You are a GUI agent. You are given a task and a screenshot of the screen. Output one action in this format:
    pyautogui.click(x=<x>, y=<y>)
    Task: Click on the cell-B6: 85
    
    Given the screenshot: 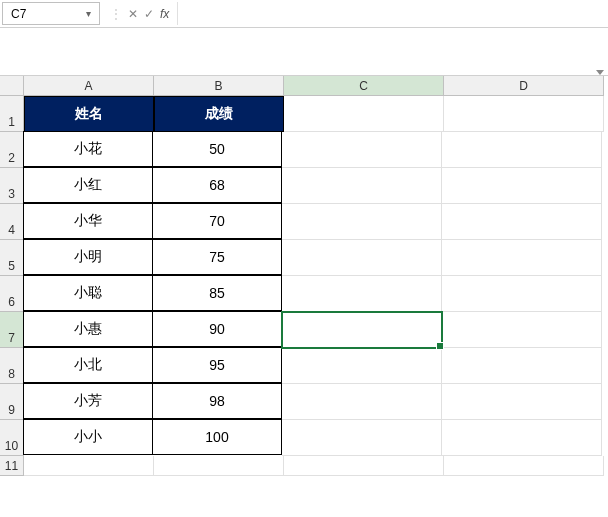 What is the action you would take?
    pyautogui.click(x=217, y=293)
    